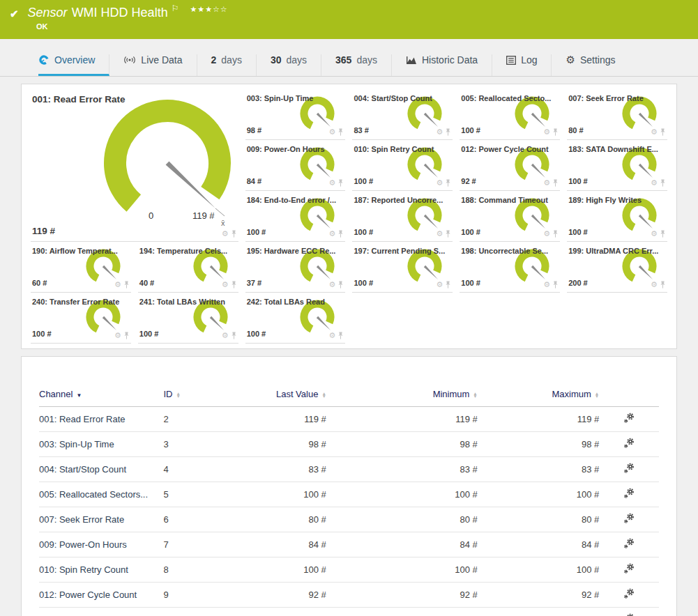  Describe the element at coordinates (188, 318) in the screenshot. I see `gauge-cell: 241: Total LBAs Written 100 # ⚙` at that location.